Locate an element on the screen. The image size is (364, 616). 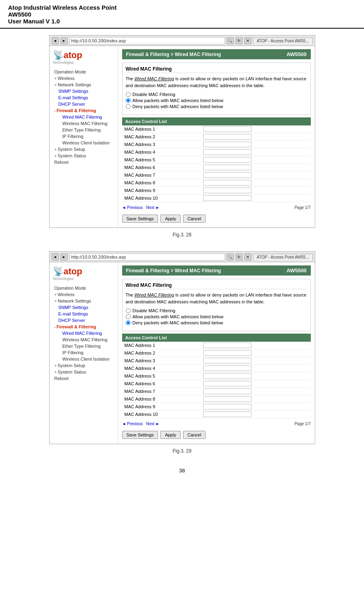
figure-label-28: Fig.3. 28 is located at coordinates (182, 235).